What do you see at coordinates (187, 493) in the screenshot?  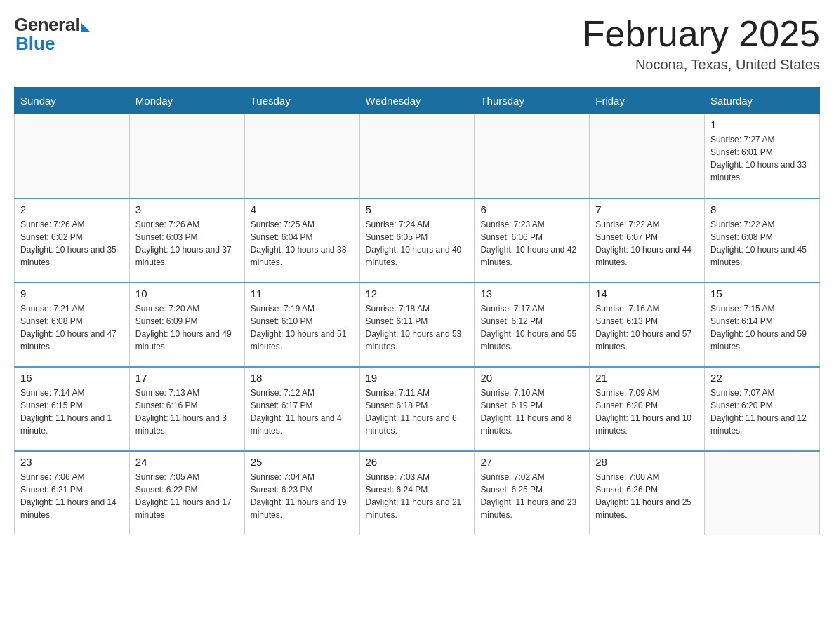 I see `calendar-cell: 24Sunrise: 7:05 AM Sunset: 6:22 PM Dayli…` at bounding box center [187, 493].